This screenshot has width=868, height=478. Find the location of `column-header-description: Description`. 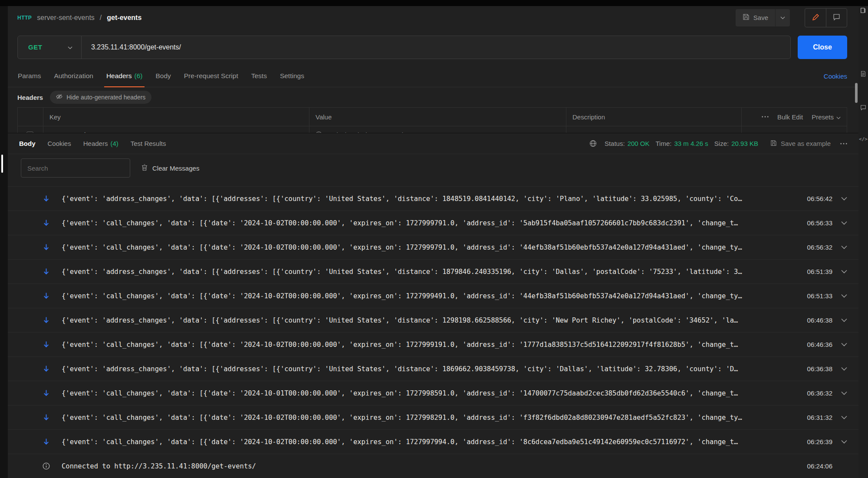

column-header-description: Description is located at coordinates (654, 117).